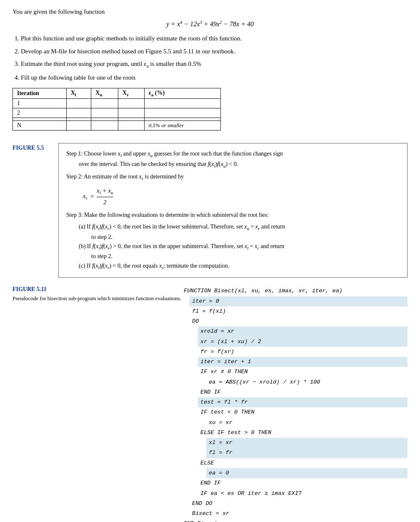 This screenshot has width=420, height=522. I want to click on col-xl: Xl, so click(79, 93).